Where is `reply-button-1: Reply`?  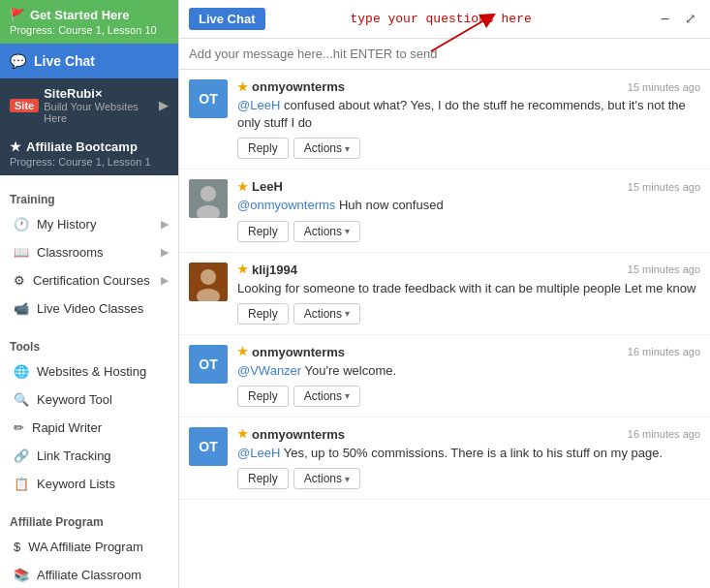
reply-button-1: Reply is located at coordinates (263, 148).